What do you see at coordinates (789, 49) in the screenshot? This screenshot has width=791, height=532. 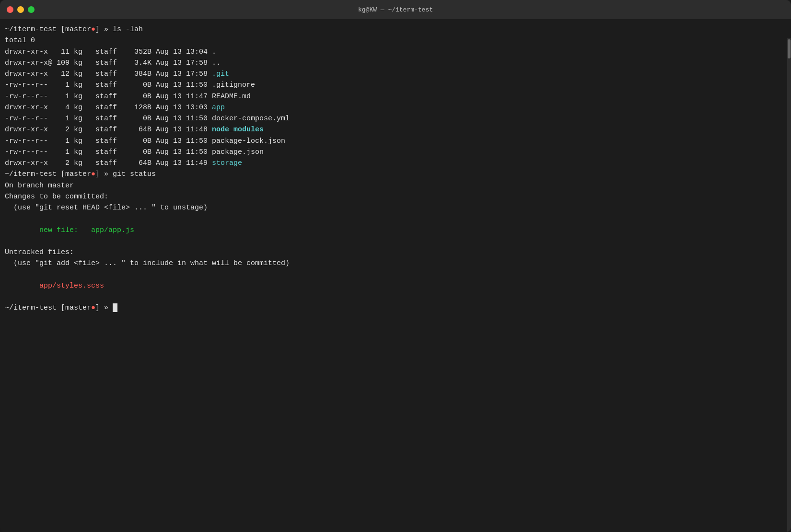 I see `scrollbar-thumb` at bounding box center [789, 49].